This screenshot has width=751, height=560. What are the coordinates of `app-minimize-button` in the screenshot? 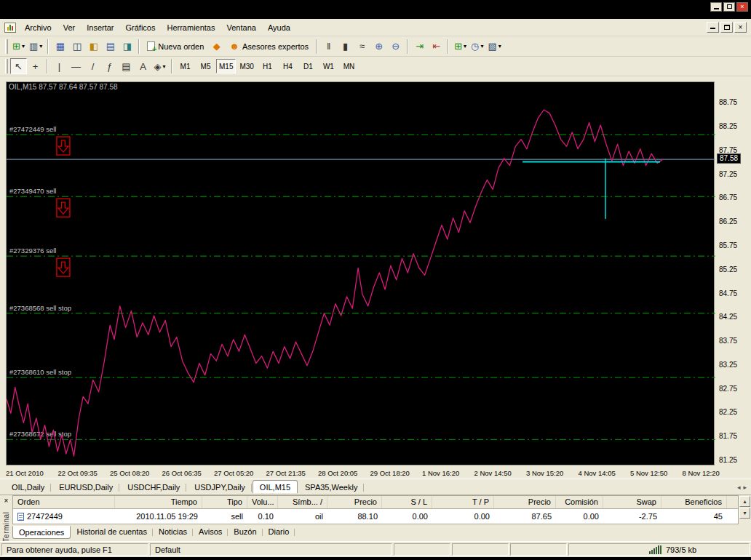 It's located at (716, 7).